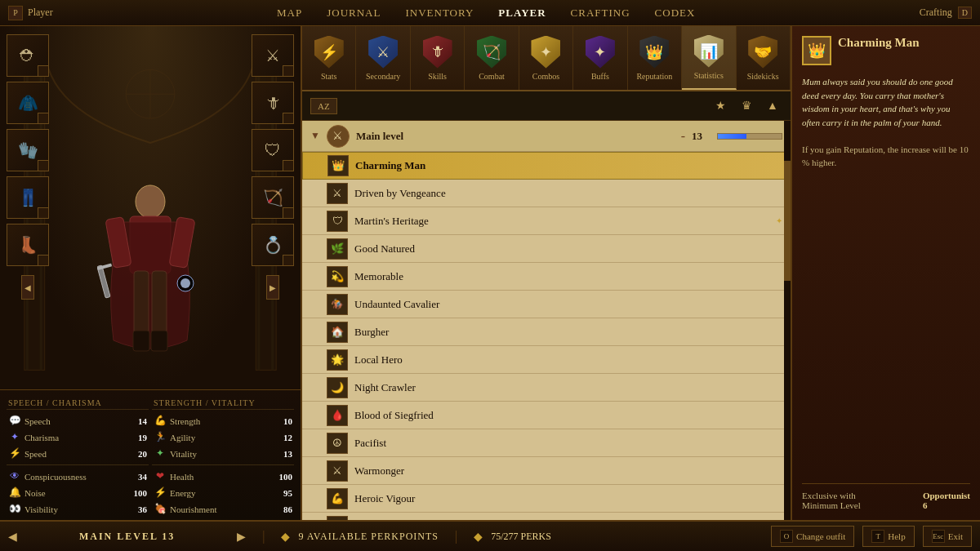 This screenshot has width=980, height=551. Describe the element at coordinates (886, 274) in the screenshot. I see `perk-detail-description: Mum always said you should do one good d…` at that location.